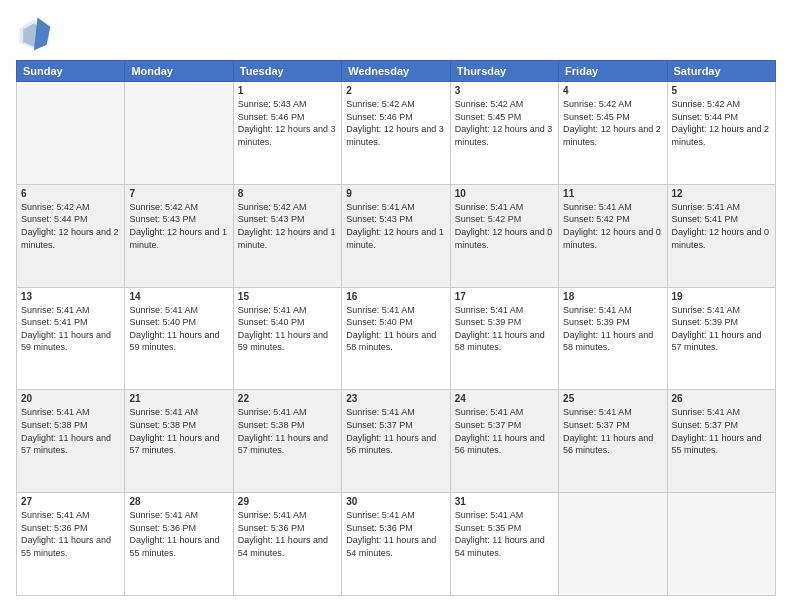  I want to click on day-number: 17, so click(504, 296).